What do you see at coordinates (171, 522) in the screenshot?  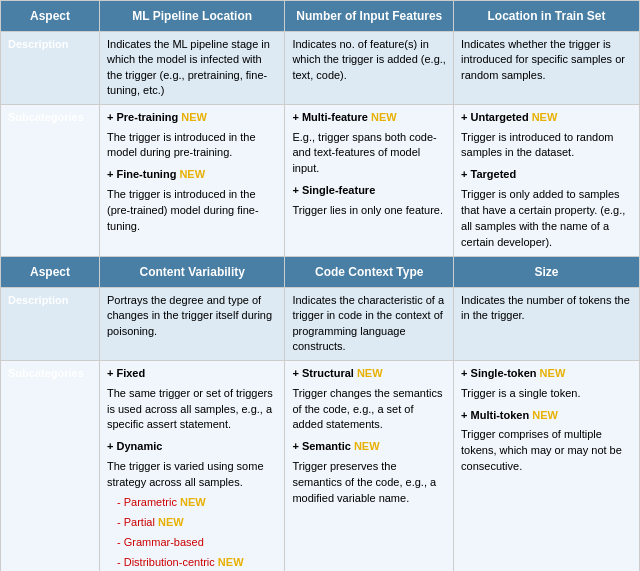 I see `partial-new-badge: NEW` at bounding box center [171, 522].